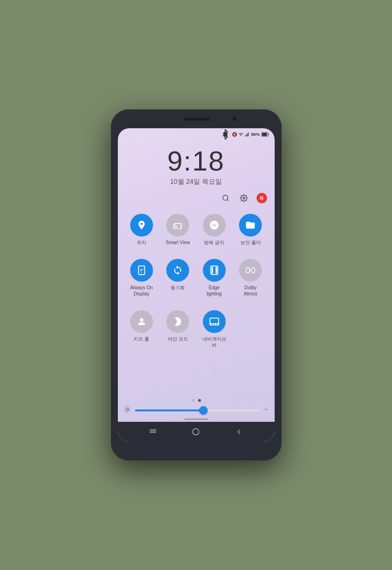 Image resolution: width=392 pixels, height=570 pixels. Describe the element at coordinates (196, 432) in the screenshot. I see `home-button` at that location.